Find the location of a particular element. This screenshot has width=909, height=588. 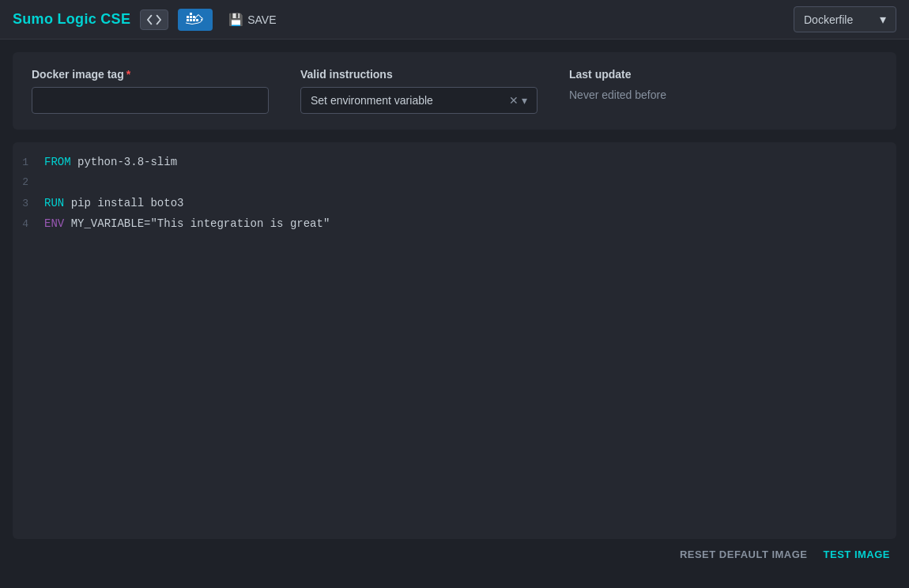

docker-icon-button is located at coordinates (195, 20).